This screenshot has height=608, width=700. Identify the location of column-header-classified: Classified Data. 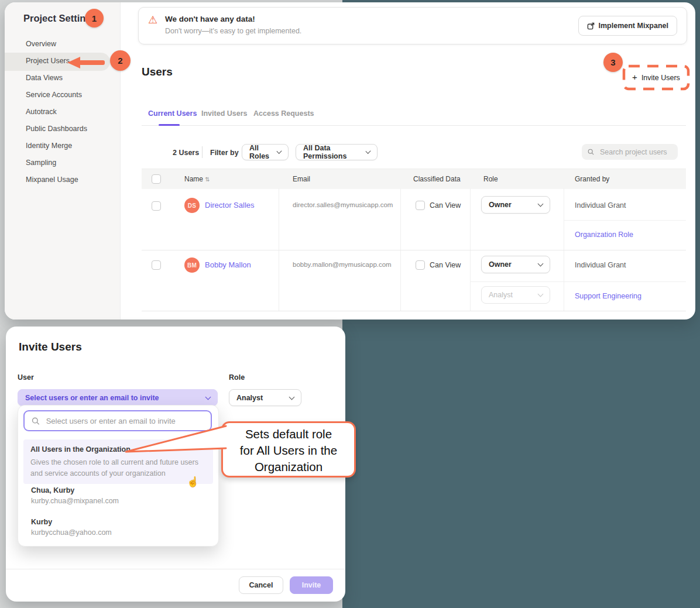
(437, 179).